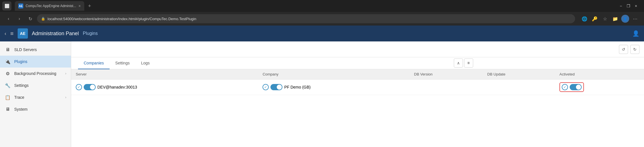  I want to click on db-version-cell, so click(446, 87).